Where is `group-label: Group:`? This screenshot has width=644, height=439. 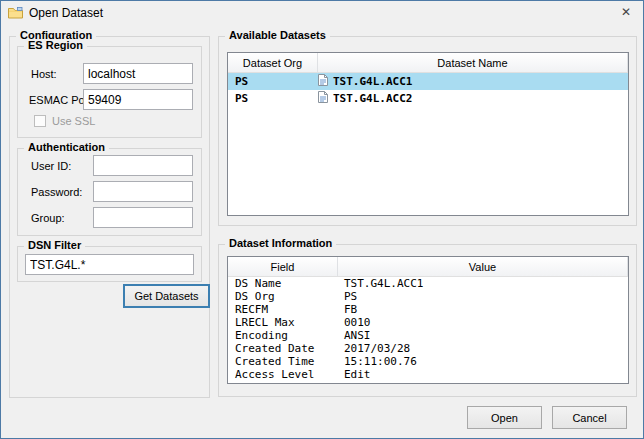 group-label: Group: is located at coordinates (48, 218).